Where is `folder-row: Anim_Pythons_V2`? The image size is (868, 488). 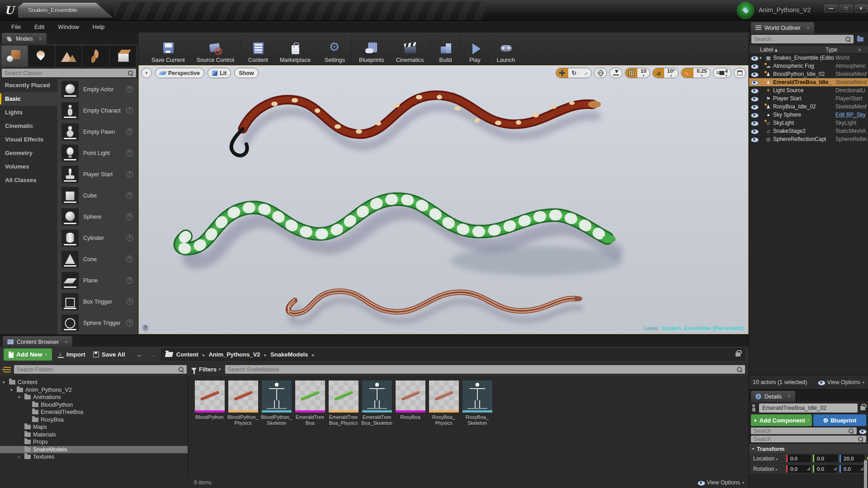 folder-row: Anim_Pythons_V2 is located at coordinates (94, 390).